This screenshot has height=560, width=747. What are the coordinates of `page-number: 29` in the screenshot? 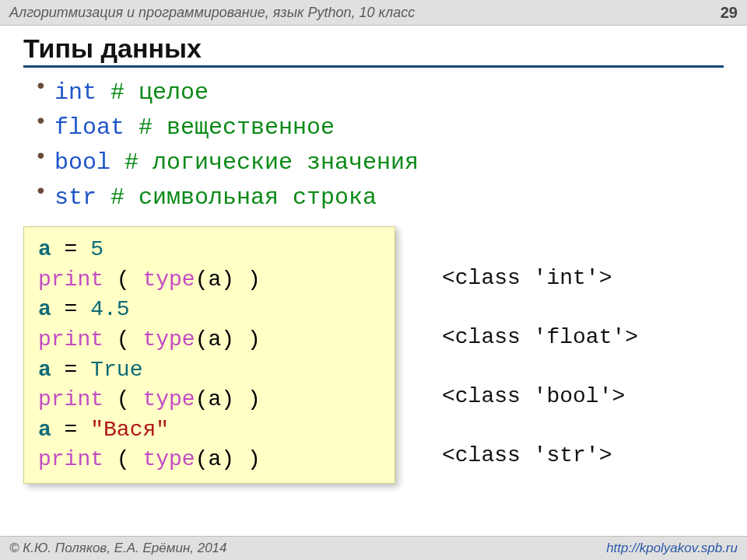 It's located at (729, 12).